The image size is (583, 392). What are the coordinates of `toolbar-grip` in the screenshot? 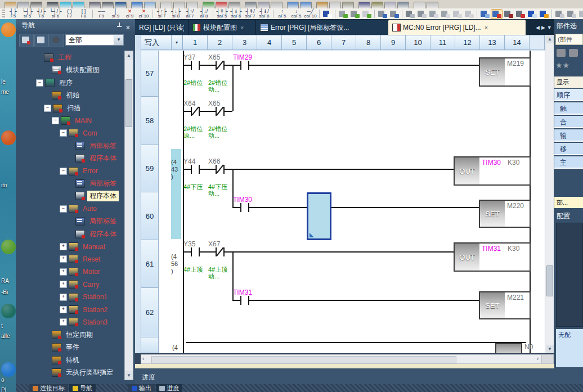 It's located at (3, 13).